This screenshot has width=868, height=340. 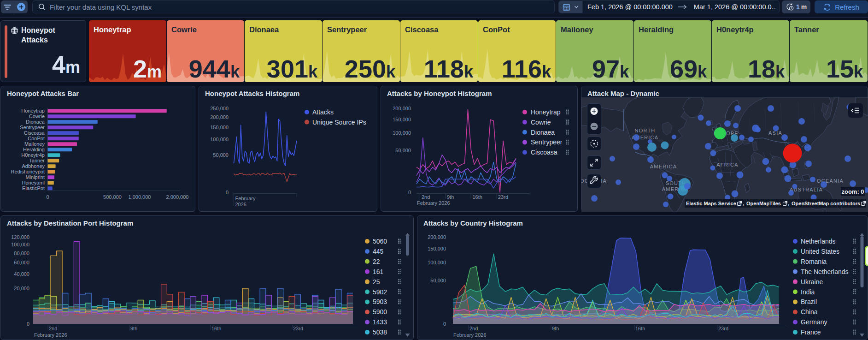 I want to click on svg-text: United States, so click(x=820, y=251).